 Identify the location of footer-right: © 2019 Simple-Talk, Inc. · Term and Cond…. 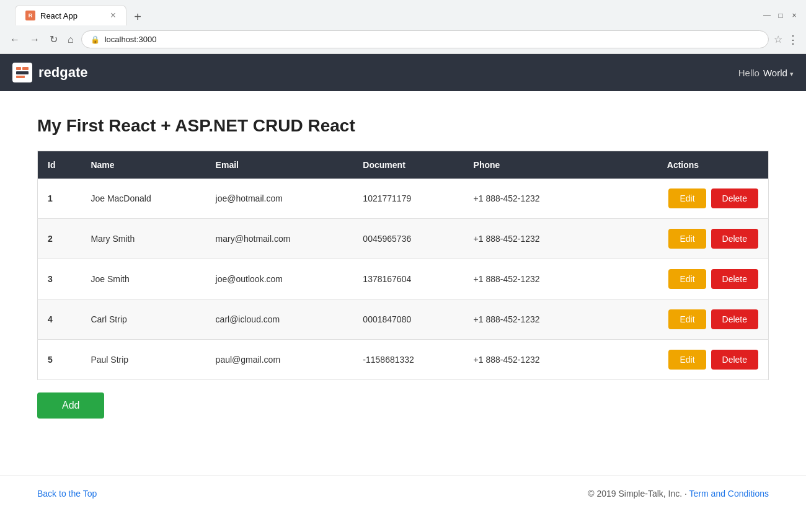
(678, 494).